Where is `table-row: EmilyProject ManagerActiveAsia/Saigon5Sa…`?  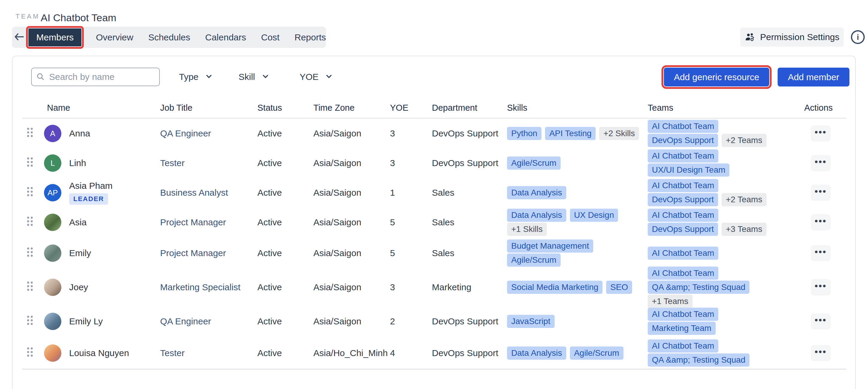
table-row: EmilyProject ManagerActiveAsia/Saigon5Sa… is located at coordinates (434, 253).